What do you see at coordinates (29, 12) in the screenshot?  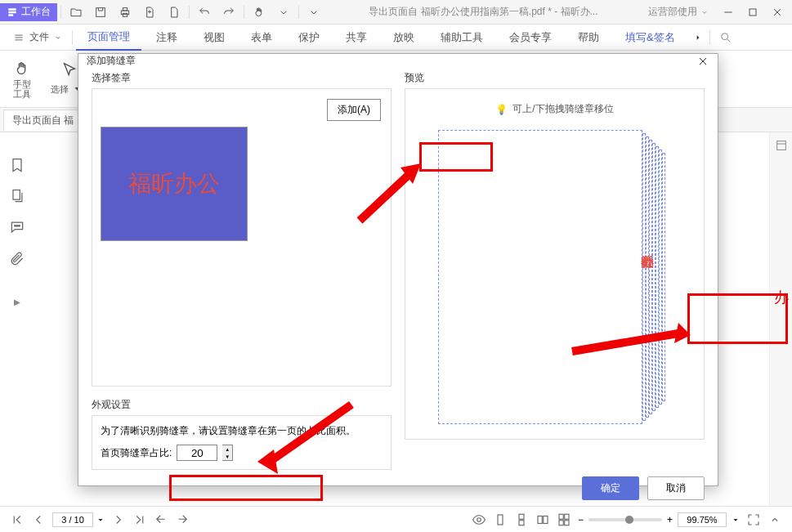 I see `brand-badge: 工作台` at bounding box center [29, 12].